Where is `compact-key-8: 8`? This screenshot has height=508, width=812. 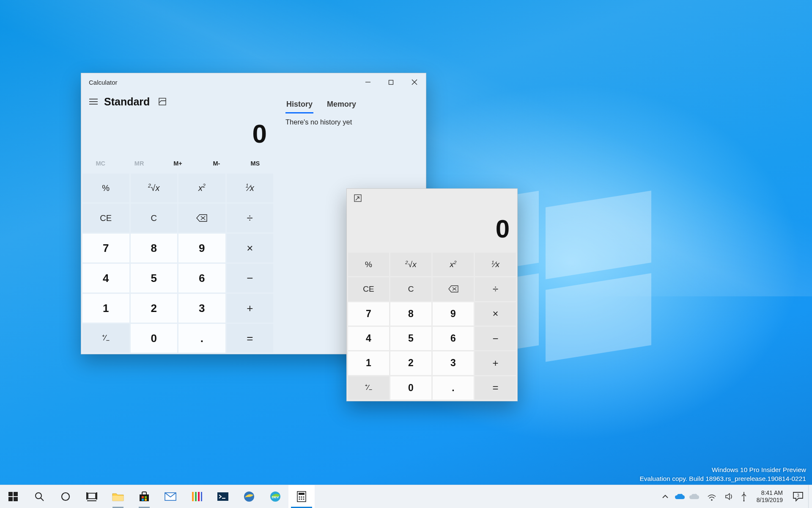
compact-key-8: 8 is located at coordinates (411, 314).